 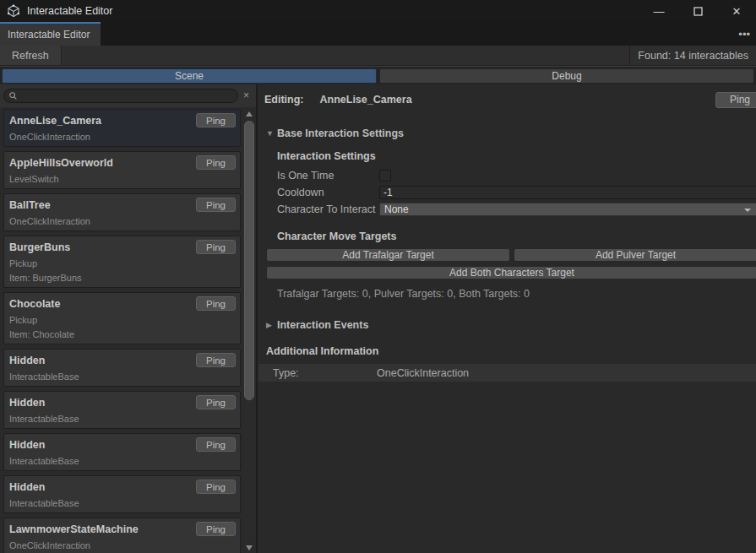 What do you see at coordinates (122, 247) in the screenshot?
I see `list-item-header: BurgerBuns Ping` at bounding box center [122, 247].